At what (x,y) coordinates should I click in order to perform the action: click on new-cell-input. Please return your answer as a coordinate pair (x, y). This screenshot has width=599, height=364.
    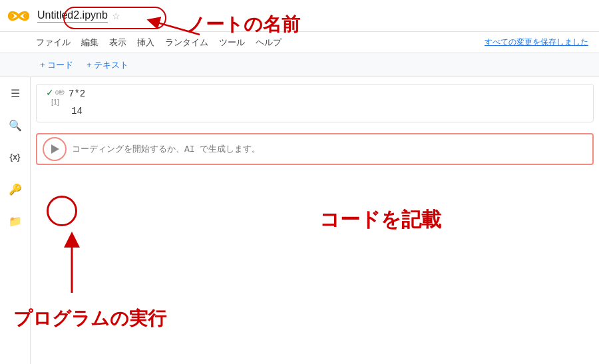
    Looking at the image, I should click on (329, 149).